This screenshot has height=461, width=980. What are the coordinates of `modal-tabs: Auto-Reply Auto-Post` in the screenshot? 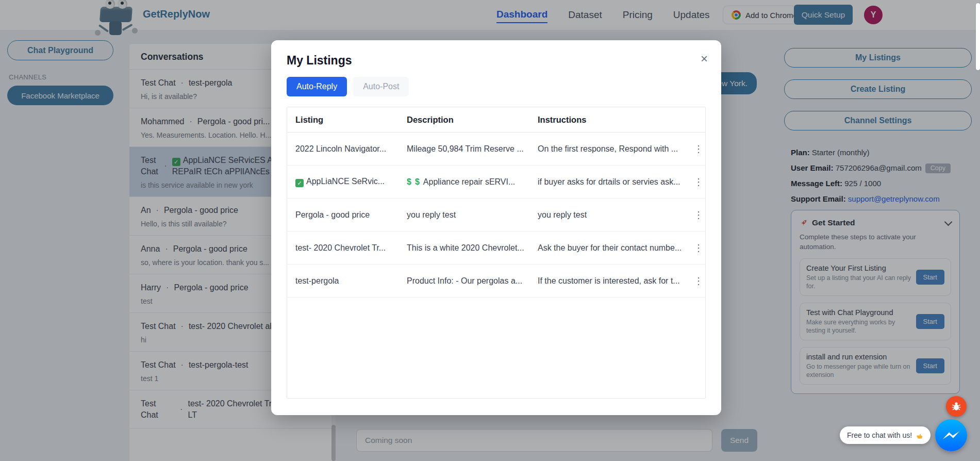 It's located at (496, 87).